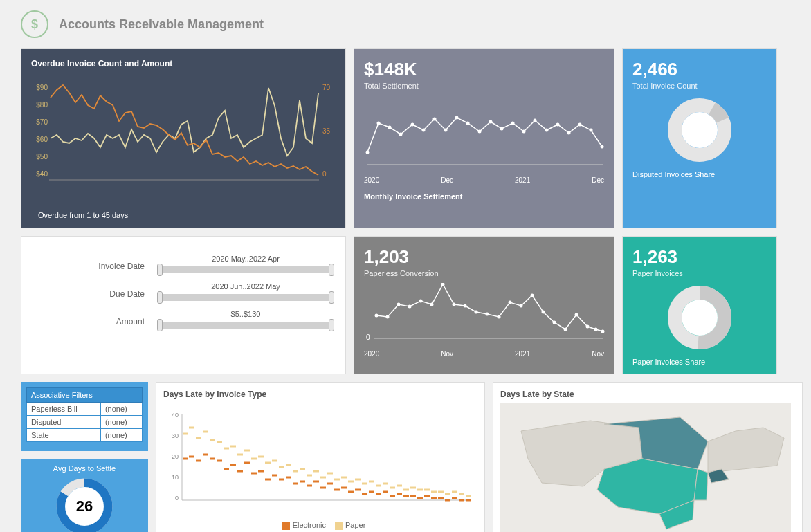 This screenshot has width=811, height=532. Describe the element at coordinates (84, 506) in the screenshot. I see `avg-days-value: 26` at that location.